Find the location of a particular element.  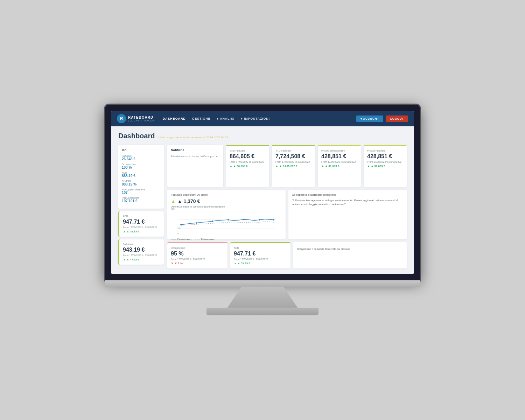

legend-current-label: Fatturato ann... is located at coordinates (185, 239).